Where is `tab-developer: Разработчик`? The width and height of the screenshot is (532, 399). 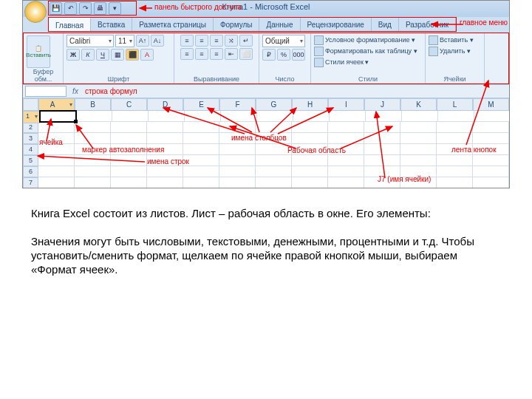 tab-developer: Разработчик is located at coordinates (427, 24).